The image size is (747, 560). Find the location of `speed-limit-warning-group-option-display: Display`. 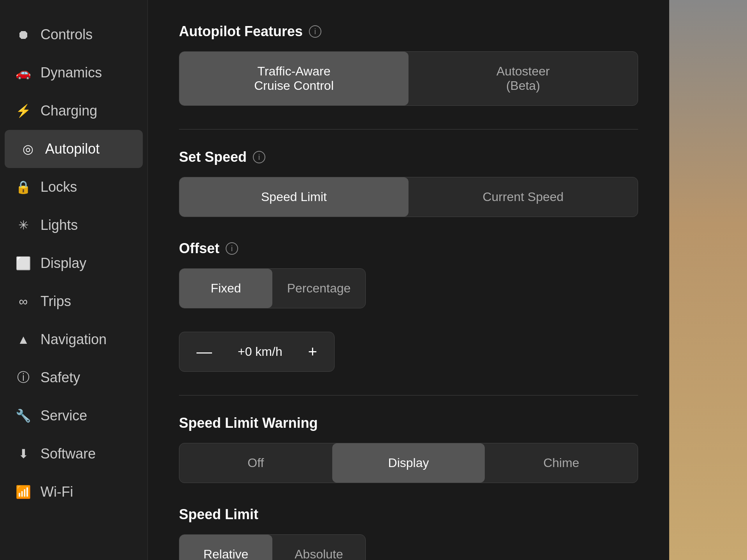

speed-limit-warning-group-option-display: Display is located at coordinates (409, 463).